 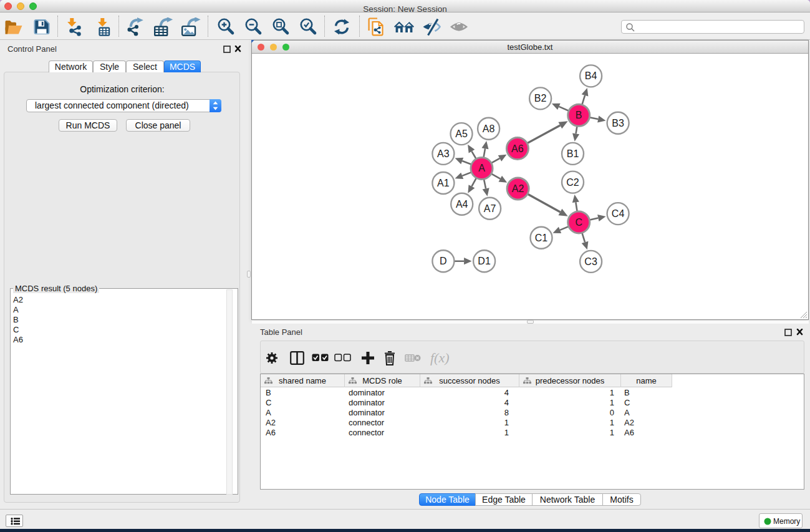 What do you see at coordinates (579, 115) in the screenshot?
I see `svg-text: B` at bounding box center [579, 115].